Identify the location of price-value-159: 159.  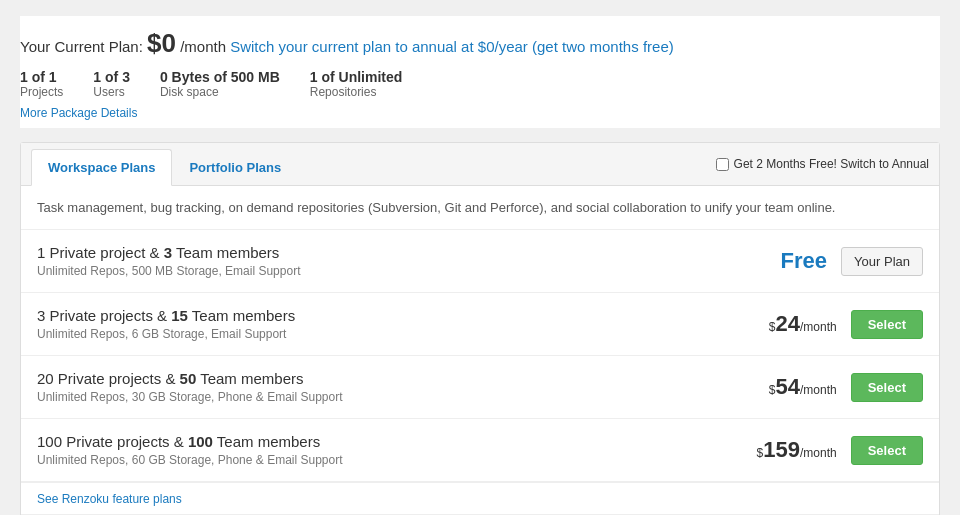
(782, 450).